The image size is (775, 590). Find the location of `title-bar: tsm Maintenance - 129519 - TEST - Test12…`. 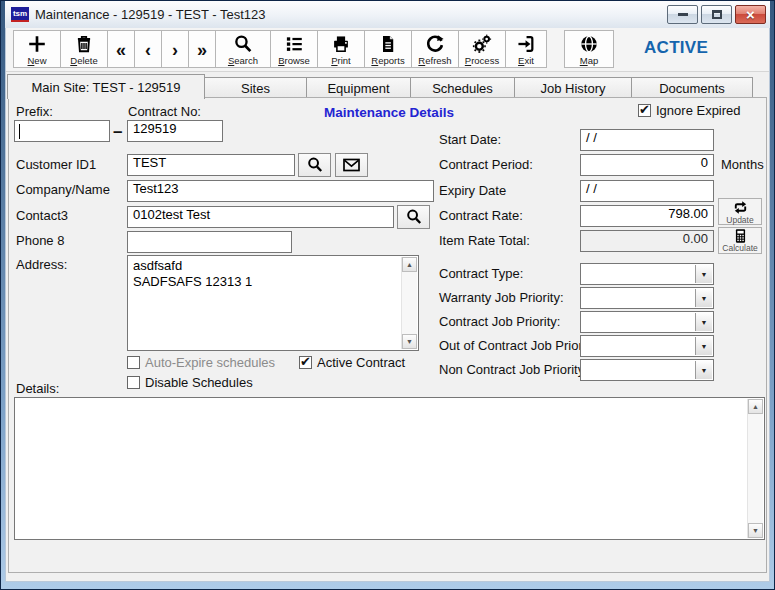

title-bar: tsm Maintenance - 129519 - TEST - Test12… is located at coordinates (388, 14).